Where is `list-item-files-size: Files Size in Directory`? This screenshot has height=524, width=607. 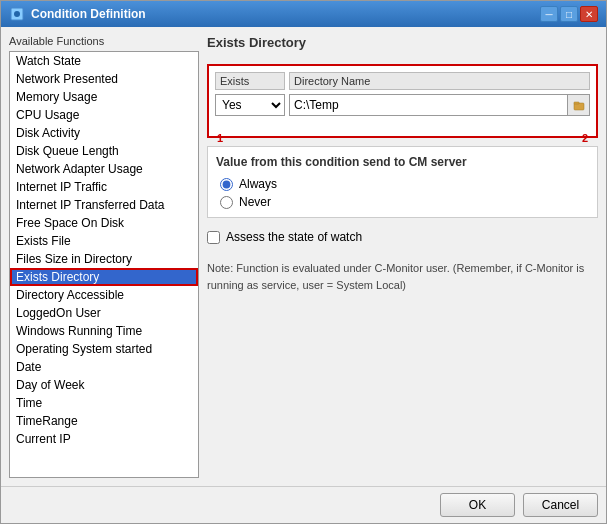
list-item-files-size: Files Size in Directory is located at coordinates (104, 259).